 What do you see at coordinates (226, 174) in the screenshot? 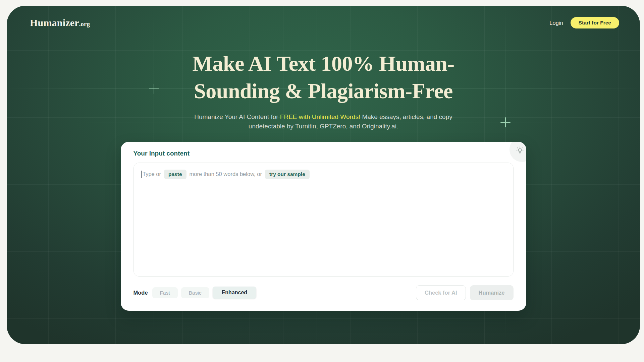
I see `placeholder-text: more than 50 words below, or` at bounding box center [226, 174].